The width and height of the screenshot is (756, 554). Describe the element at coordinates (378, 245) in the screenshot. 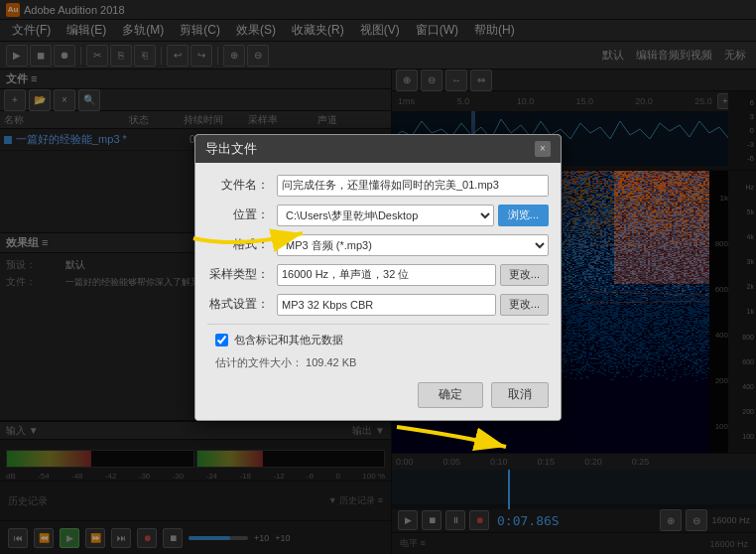

I see `dialog-format-row: 格式： MP3 音频 (*.mp3)` at that location.